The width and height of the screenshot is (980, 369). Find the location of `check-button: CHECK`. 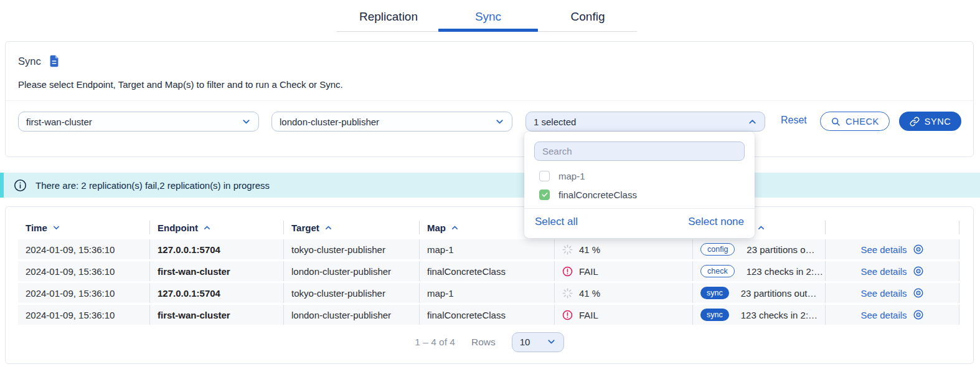

check-button: CHECK is located at coordinates (855, 121).